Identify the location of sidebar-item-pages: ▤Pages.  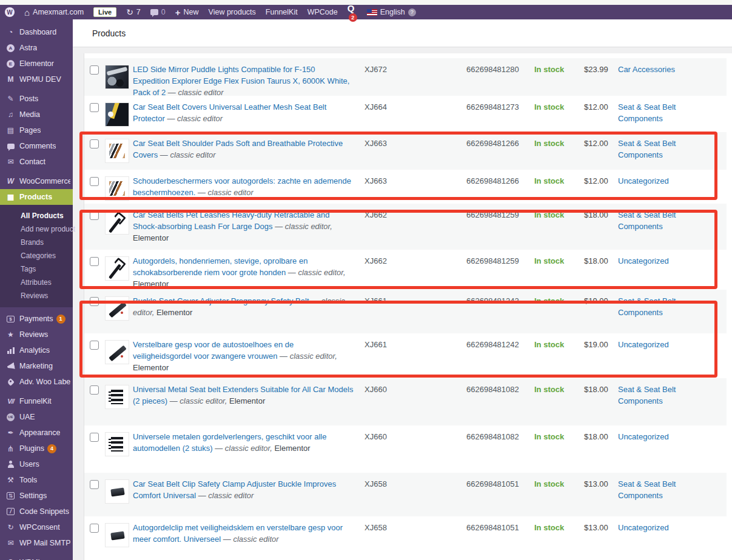
(36, 130).